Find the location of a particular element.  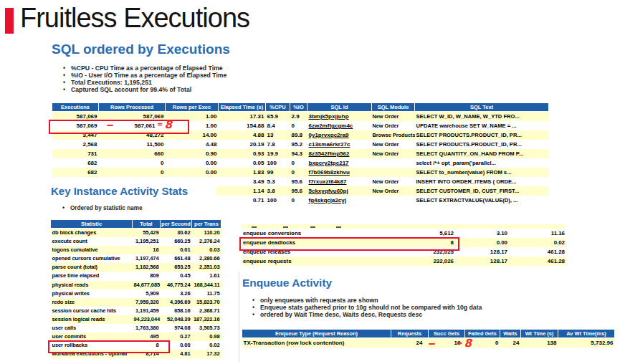

col-header-cpu: %CPU is located at coordinates (278, 107).